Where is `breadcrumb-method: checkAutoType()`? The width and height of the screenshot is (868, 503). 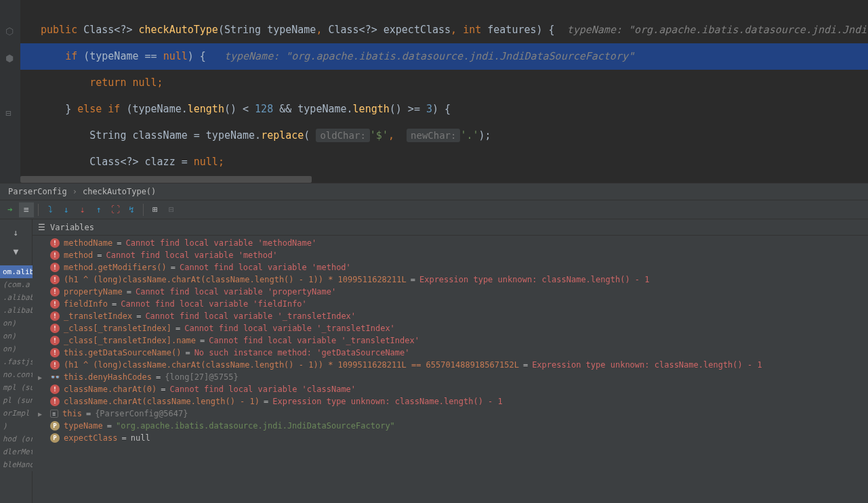 breadcrumb-method: checkAutoType() is located at coordinates (119, 192).